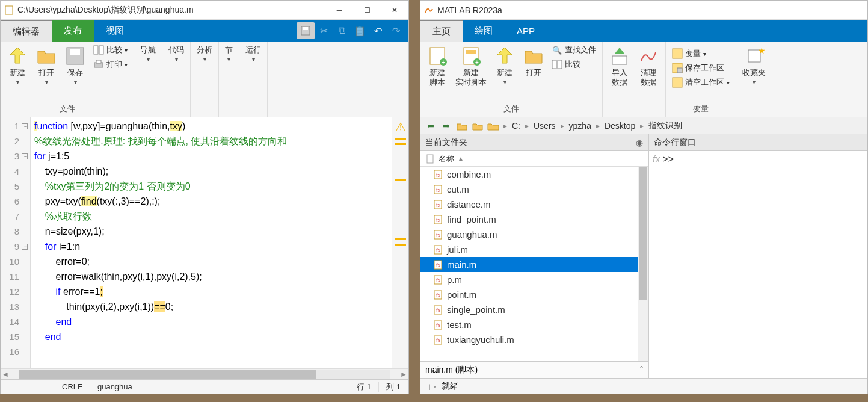  Describe the element at coordinates (545, 126) in the screenshot. I see `breadcrumb: Users` at that location.